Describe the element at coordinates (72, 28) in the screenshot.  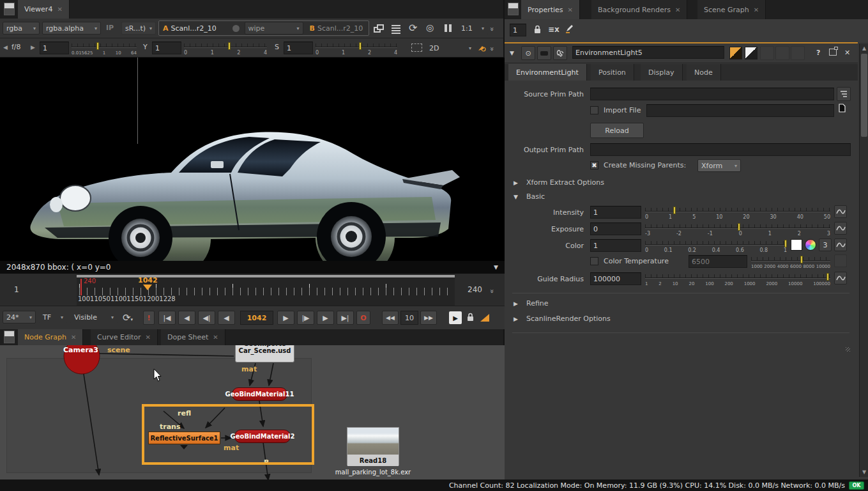
I see `layer-select: rgba.alpha▾` at that location.